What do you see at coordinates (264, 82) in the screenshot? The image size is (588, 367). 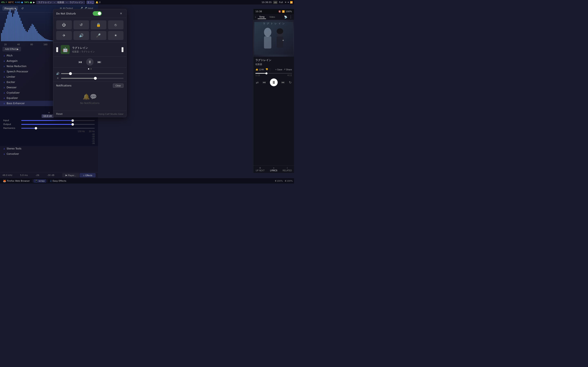 I see `prev-icon: ⏮` at bounding box center [264, 82].